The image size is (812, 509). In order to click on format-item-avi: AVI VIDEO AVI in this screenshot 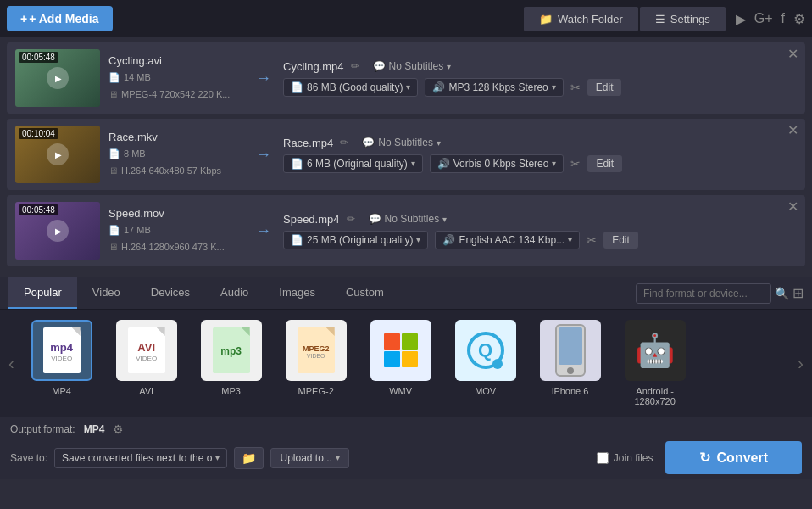, I will do `click(147, 363)`.